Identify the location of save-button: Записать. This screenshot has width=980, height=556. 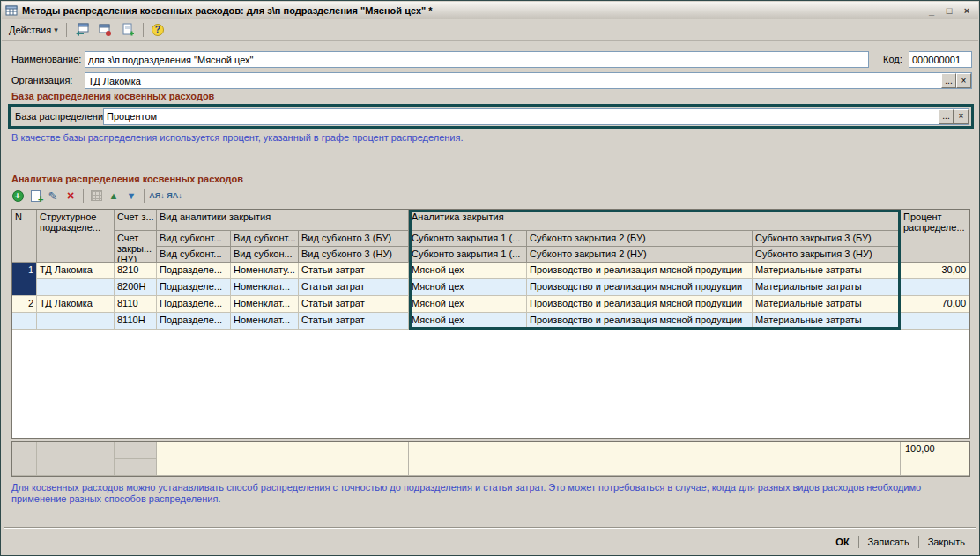
(888, 542).